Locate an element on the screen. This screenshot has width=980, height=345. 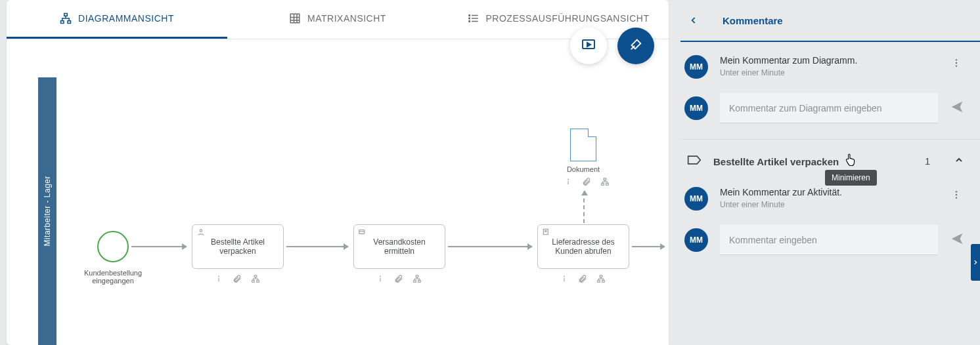
edit-button is located at coordinates (636, 46).